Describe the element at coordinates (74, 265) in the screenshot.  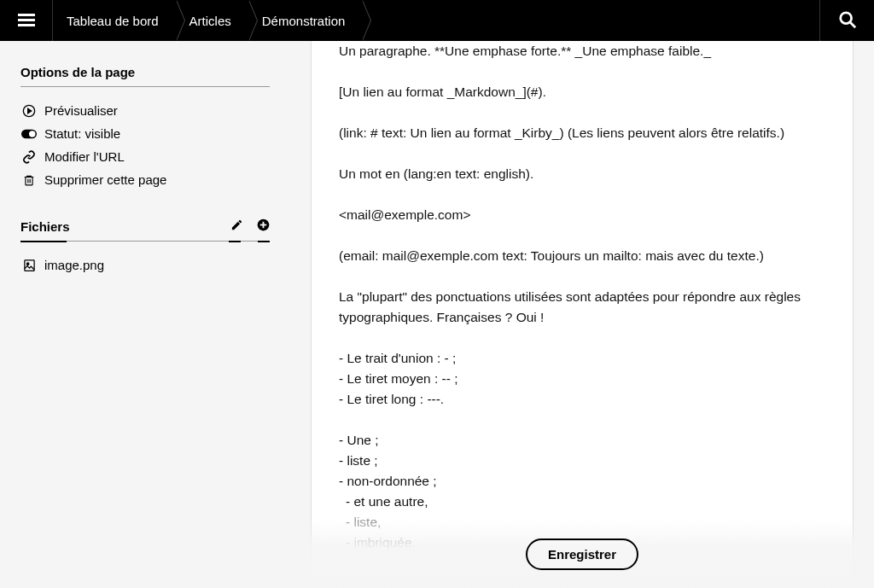
I see `file-label: image.png` at that location.